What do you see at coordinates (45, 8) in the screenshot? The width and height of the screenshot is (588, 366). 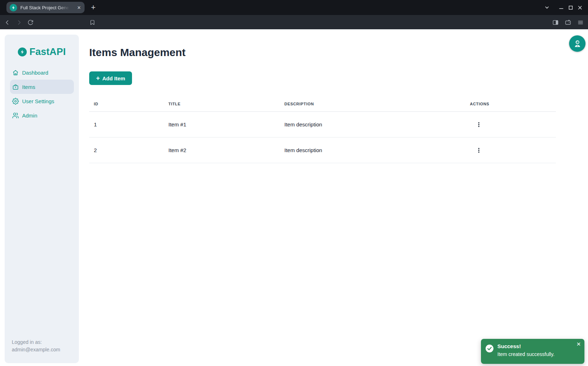 I see `tab-title: Full Stack Project Genera` at bounding box center [45, 8].